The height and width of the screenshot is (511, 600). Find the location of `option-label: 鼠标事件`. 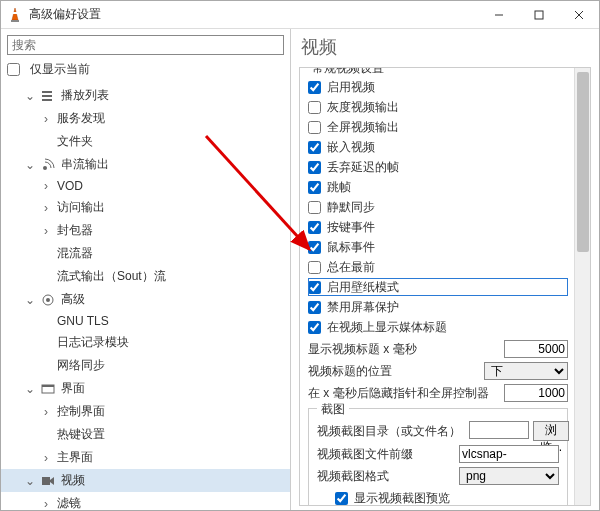

option-label: 鼠标事件 is located at coordinates (351, 248).